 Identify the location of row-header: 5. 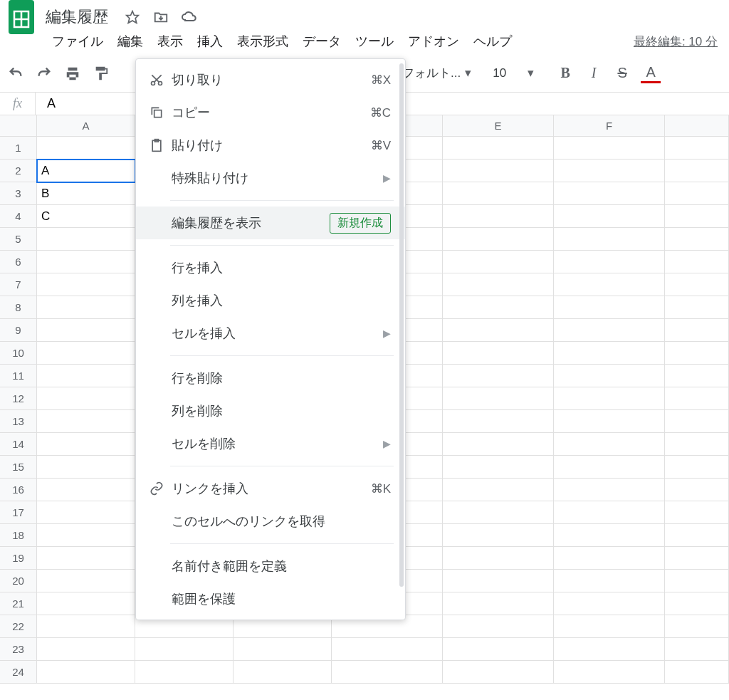
(19, 239).